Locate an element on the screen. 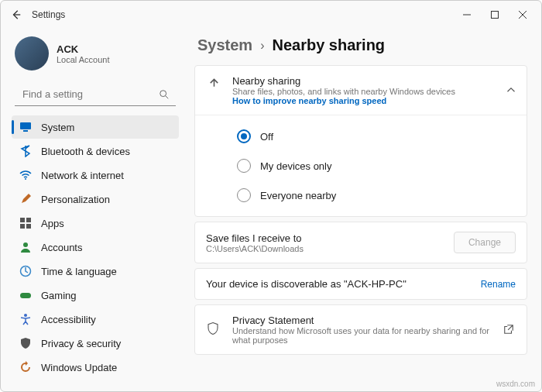 Image resolution: width=542 pixels, height=392 pixels. maximize-button is located at coordinates (495, 15).